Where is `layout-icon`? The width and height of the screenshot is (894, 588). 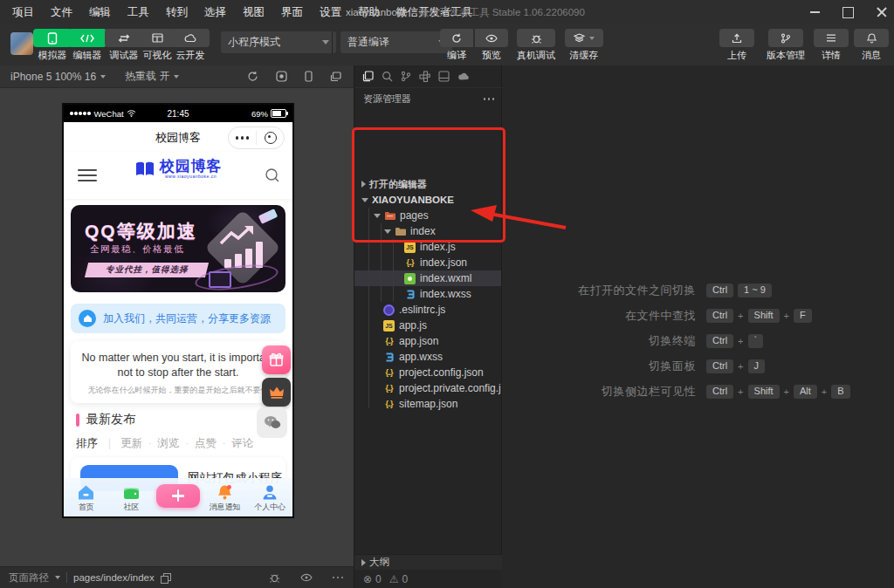 layout-icon is located at coordinates (157, 38).